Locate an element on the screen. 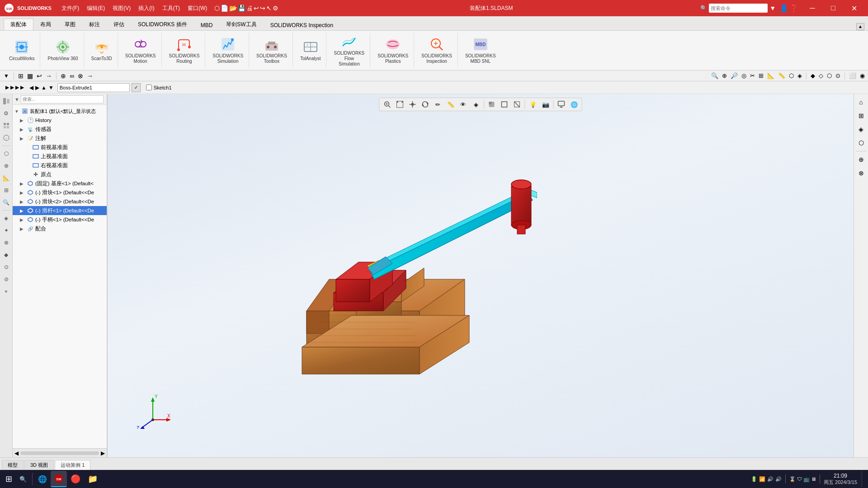 The image size is (868, 488). toolbar-icon-3: ↩ is located at coordinates (39, 76).